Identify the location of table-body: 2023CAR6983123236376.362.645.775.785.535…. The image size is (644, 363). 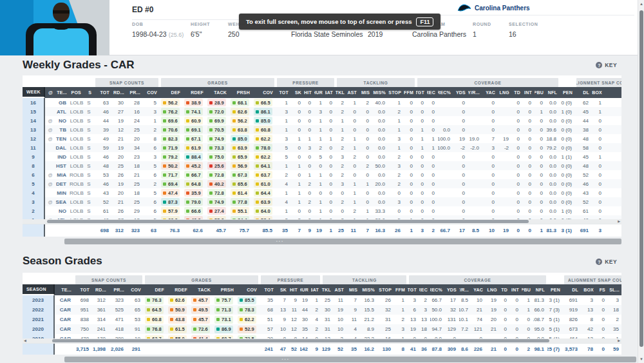
(322, 317).